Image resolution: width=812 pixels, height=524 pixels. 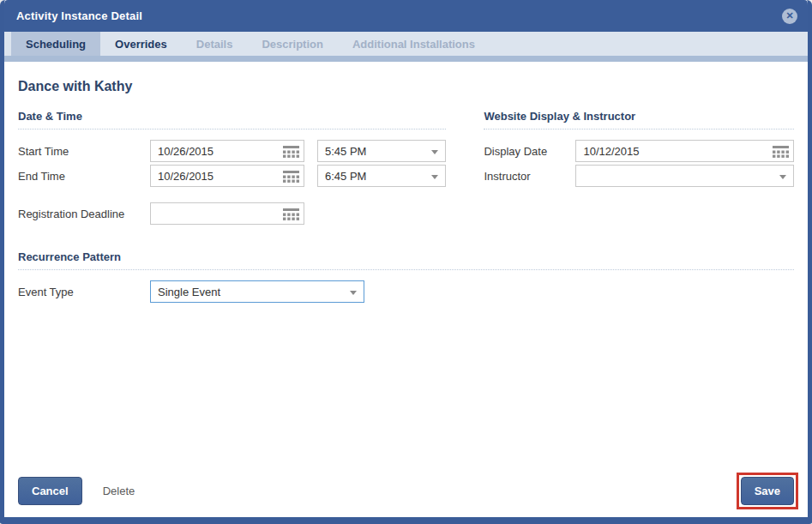 What do you see at coordinates (346, 151) in the screenshot?
I see `start-time-value: 5:45 PM` at bounding box center [346, 151].